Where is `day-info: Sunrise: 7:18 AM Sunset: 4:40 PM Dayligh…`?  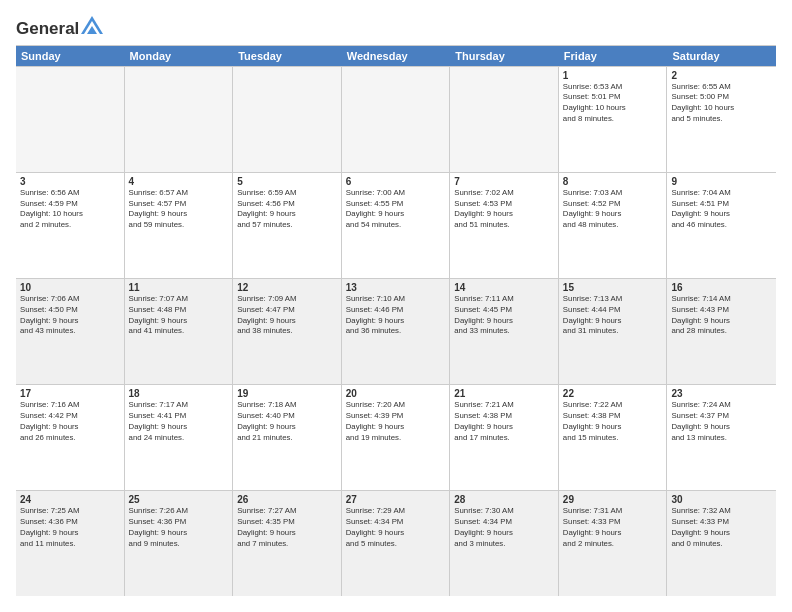 day-info: Sunrise: 7:18 AM Sunset: 4:40 PM Dayligh… is located at coordinates (287, 422).